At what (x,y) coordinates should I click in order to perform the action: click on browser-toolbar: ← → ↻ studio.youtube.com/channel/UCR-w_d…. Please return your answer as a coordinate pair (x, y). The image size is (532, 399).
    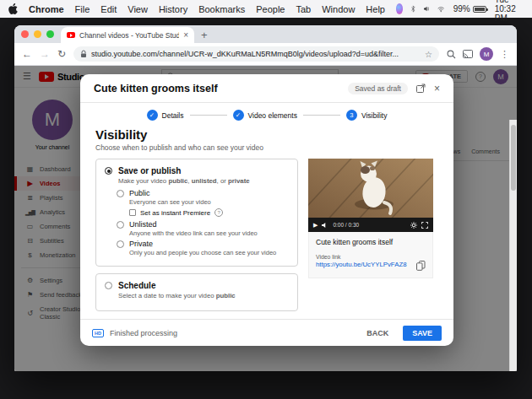
    Looking at the image, I should click on (265, 54).